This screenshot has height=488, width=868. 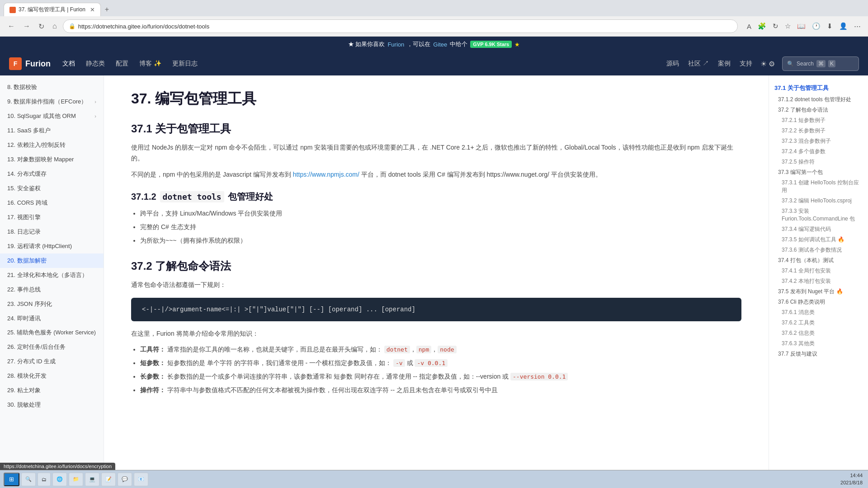 I want to click on npmjs-link: https://www.npmjs.com/, so click(x=326, y=174).